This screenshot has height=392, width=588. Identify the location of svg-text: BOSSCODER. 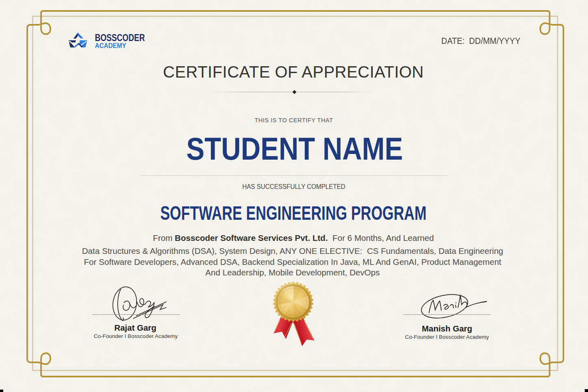
(120, 38).